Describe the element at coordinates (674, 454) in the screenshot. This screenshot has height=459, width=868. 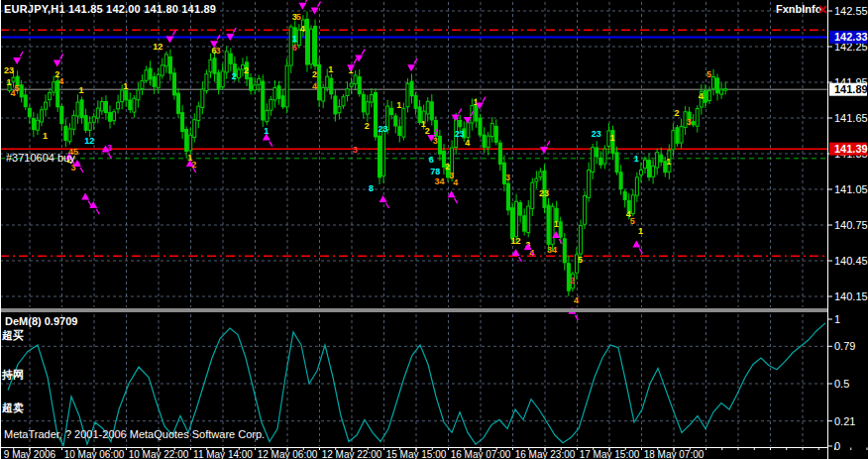
I see `svg-text: 18 May 07:00` at that location.